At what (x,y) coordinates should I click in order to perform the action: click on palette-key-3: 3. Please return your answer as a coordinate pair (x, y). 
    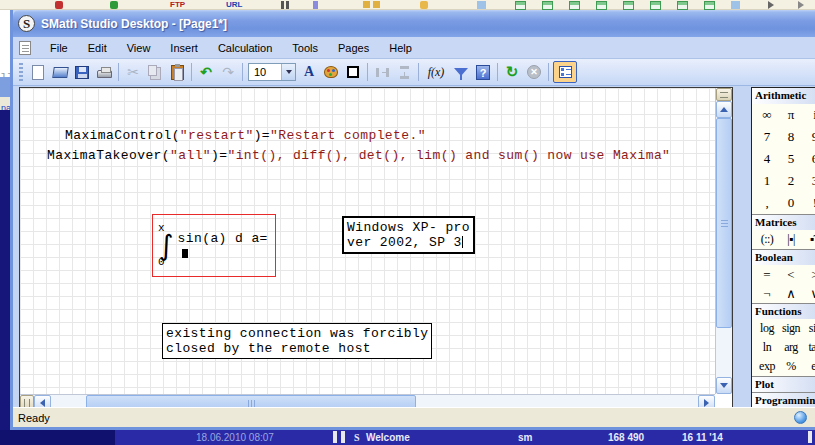
    Looking at the image, I should click on (809, 181).